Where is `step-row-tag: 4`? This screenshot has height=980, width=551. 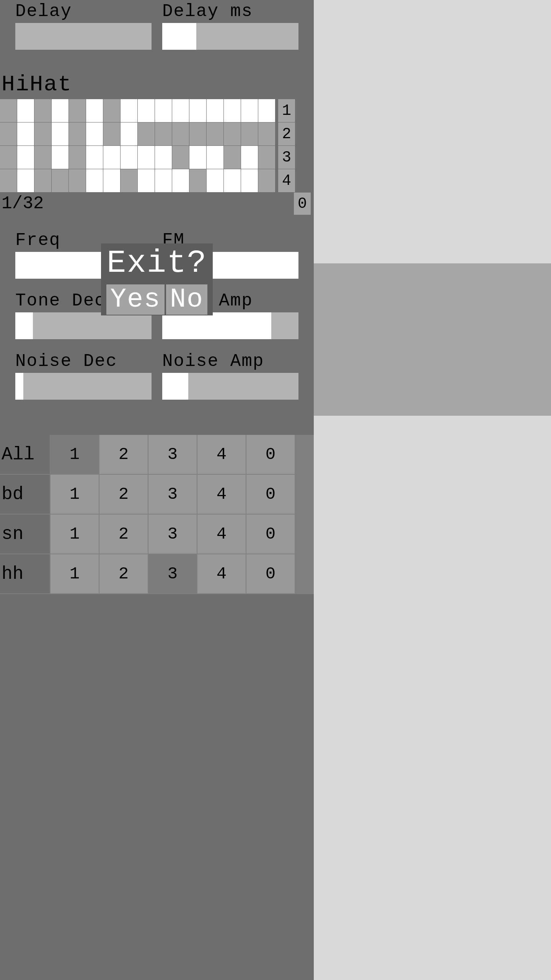
step-row-tag: 4 is located at coordinates (287, 181).